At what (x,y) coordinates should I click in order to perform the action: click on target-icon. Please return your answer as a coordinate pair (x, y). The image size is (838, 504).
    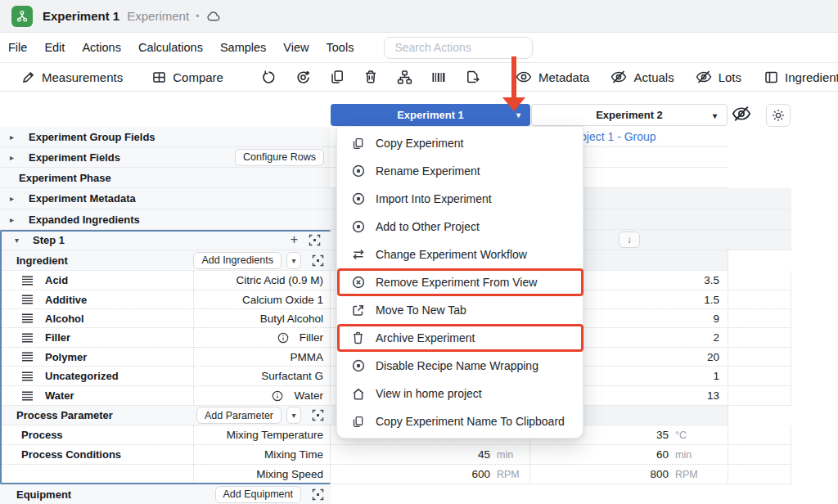
    Looking at the image, I should click on (303, 77).